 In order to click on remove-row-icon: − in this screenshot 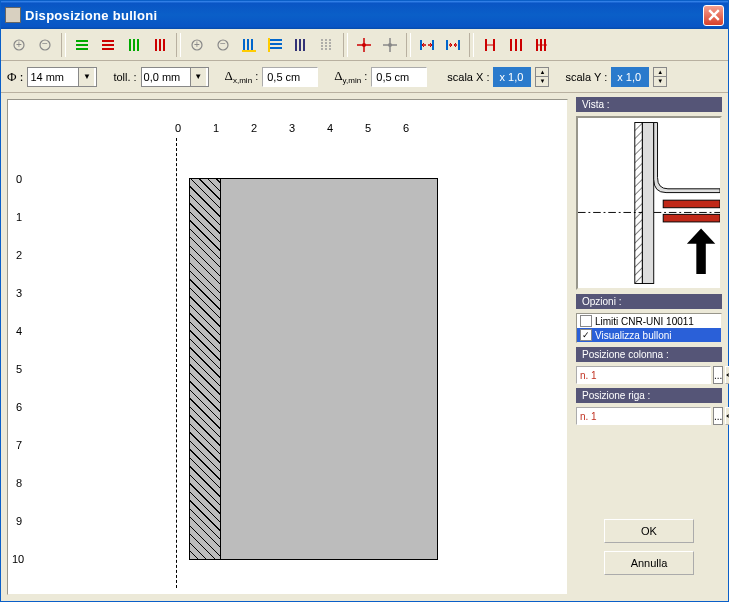, I will do `click(223, 45)`.